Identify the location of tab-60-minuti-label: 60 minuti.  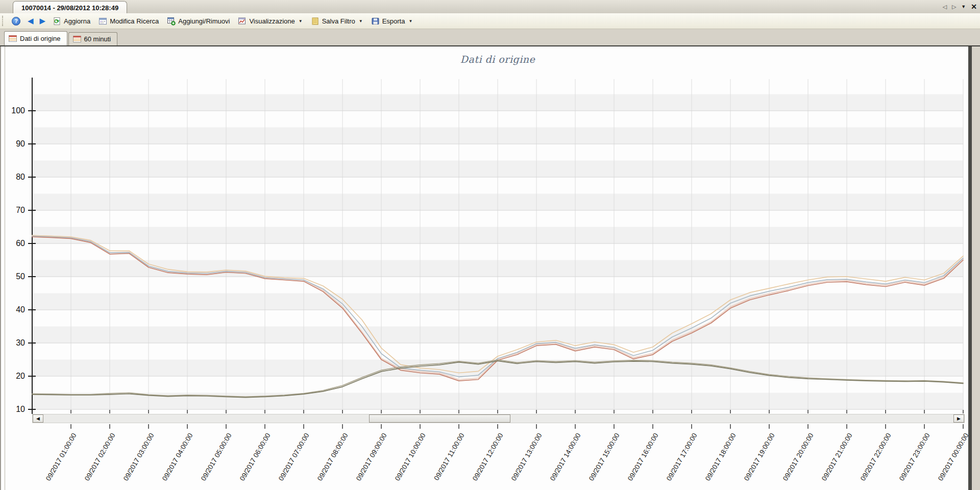
(98, 39).